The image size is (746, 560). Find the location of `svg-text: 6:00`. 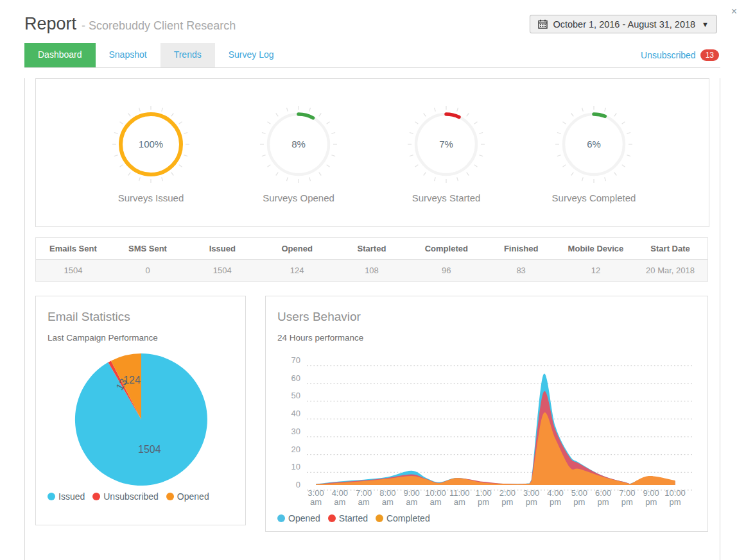

svg-text: 6:00 is located at coordinates (603, 493).